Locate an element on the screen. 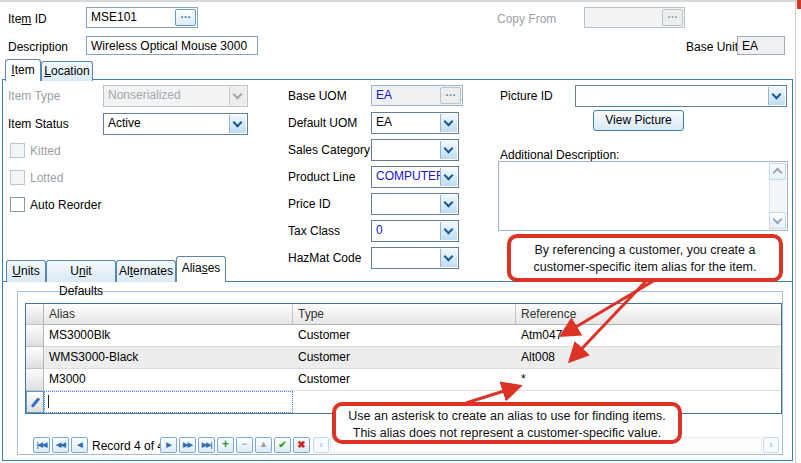 The height and width of the screenshot is (463, 801). accept-button: ✔ is located at coordinates (282, 445).